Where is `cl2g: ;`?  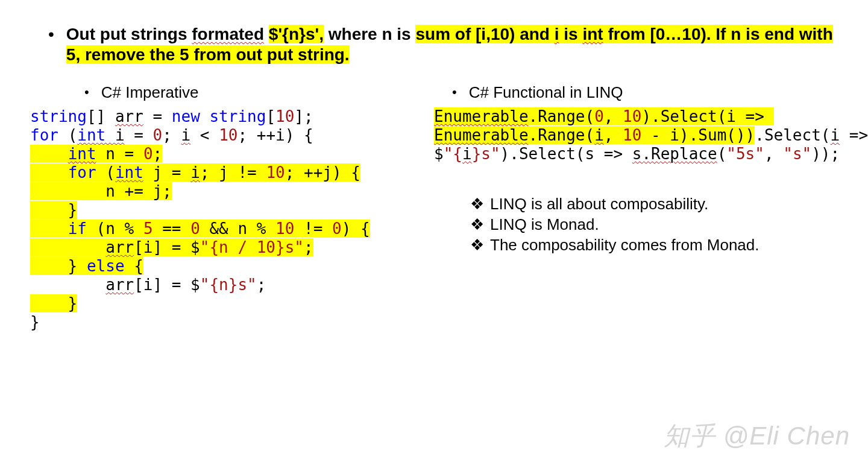 cl2g: ; is located at coordinates (171, 135).